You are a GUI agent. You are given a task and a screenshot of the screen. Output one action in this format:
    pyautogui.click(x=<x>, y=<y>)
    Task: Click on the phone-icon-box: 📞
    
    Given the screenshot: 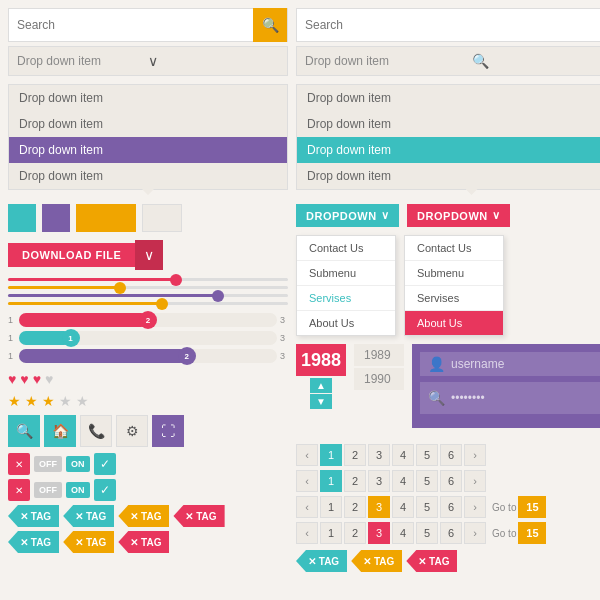 What is the action you would take?
    pyautogui.click(x=96, y=431)
    